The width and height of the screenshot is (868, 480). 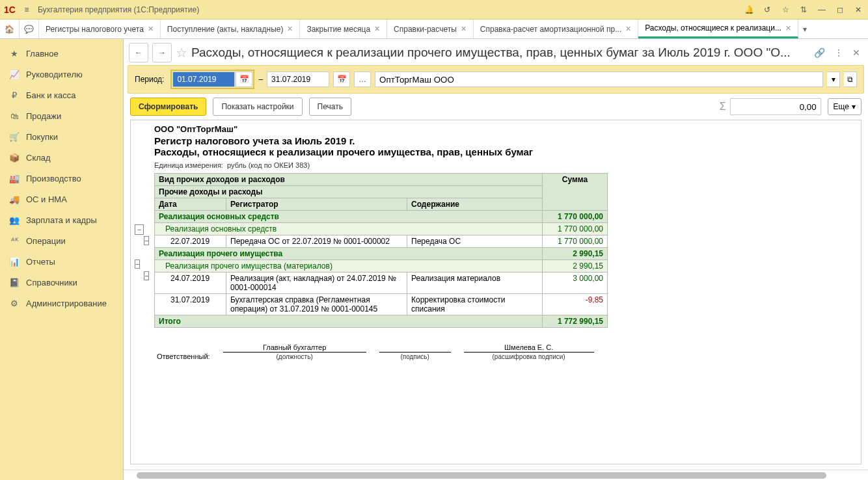 What do you see at coordinates (362, 79) in the screenshot?
I see `period-picker-button: …` at bounding box center [362, 79].